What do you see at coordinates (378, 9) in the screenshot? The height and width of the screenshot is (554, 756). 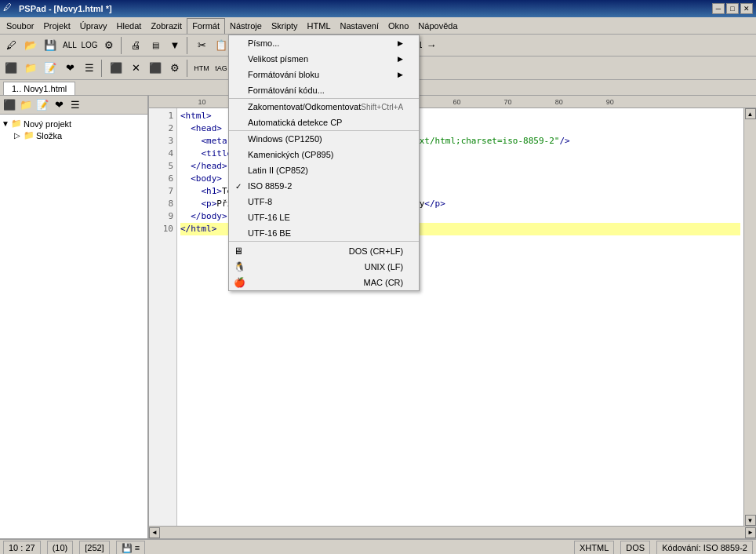 I see `title-bar: 🖊 PSPad - [Novy1.html *] ─ □ ✕` at bounding box center [378, 9].